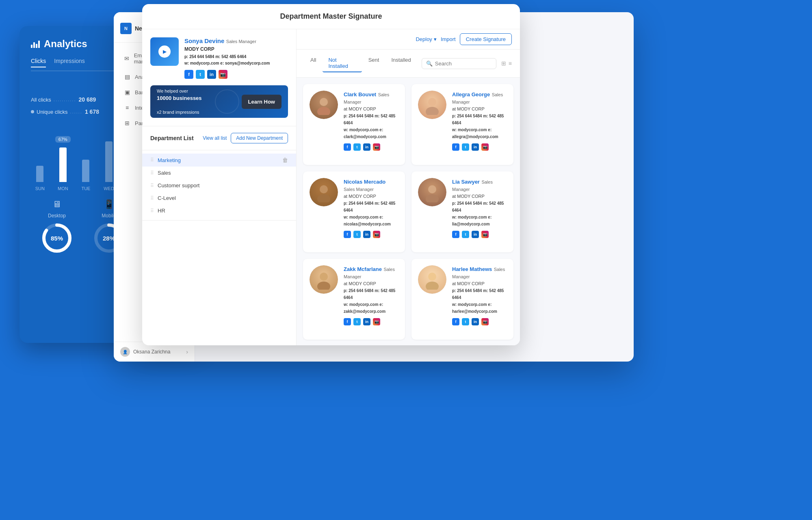 This screenshot has width=812, height=520. Describe the element at coordinates (109, 204) in the screenshot. I see `mobile-icon: 📱` at that location.